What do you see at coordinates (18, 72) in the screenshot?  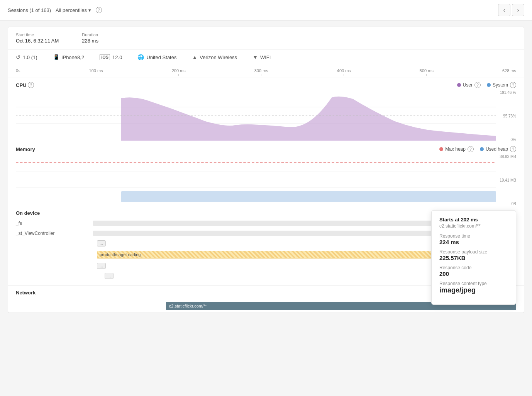 I see `ruler-tick-0: 0s` at bounding box center [18, 72].